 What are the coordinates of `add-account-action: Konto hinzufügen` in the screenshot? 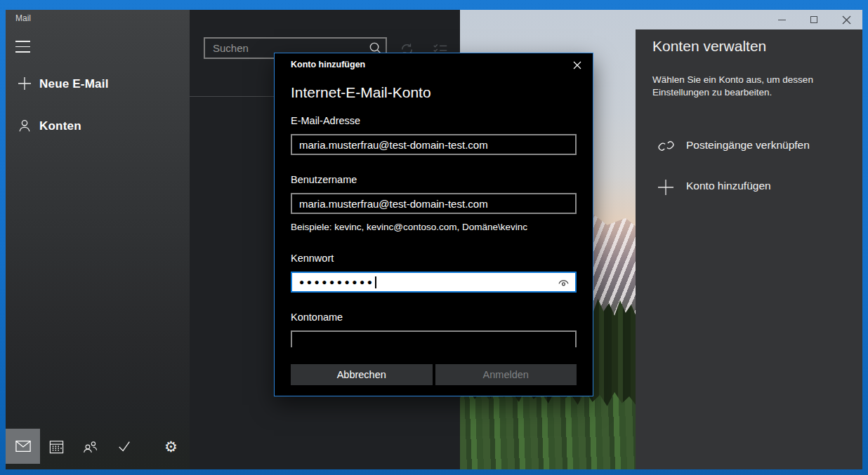 It's located at (749, 187).